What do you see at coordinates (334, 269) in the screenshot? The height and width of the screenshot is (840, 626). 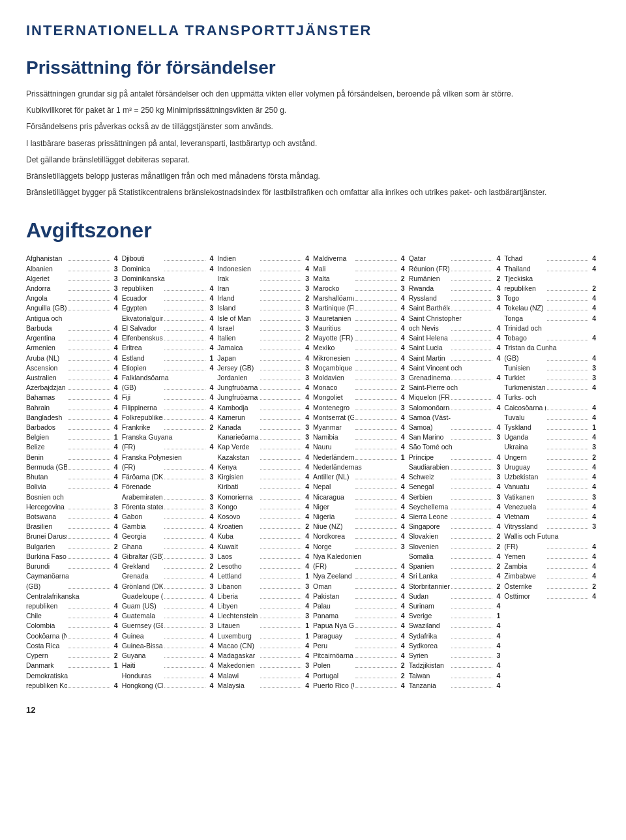 I see `country-name: Mali` at bounding box center [334, 269].